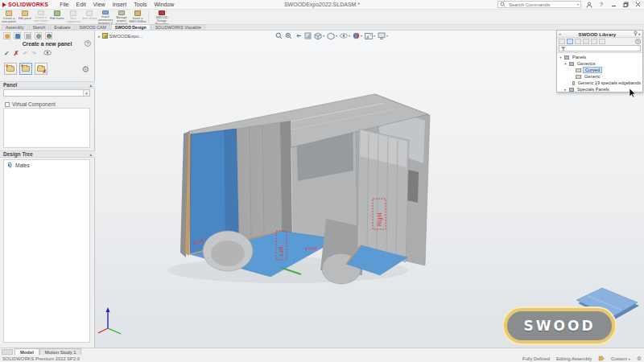  I want to click on panel-settings-gear-icon: ⚙, so click(85, 69).